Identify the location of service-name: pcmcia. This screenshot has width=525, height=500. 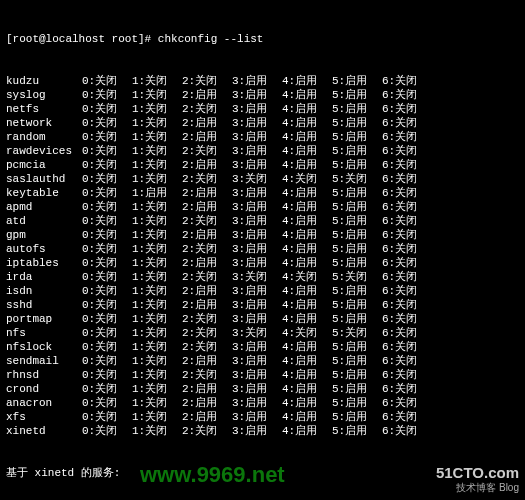
(44, 165).